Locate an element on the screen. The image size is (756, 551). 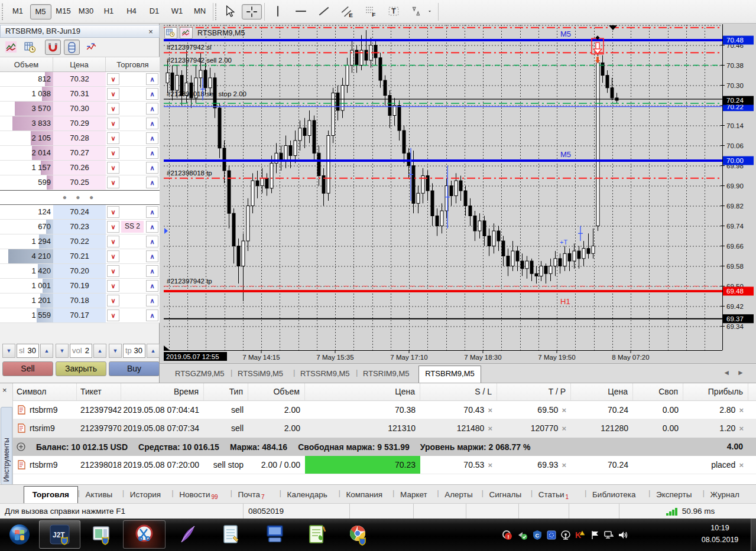
dom-row-ask: 3 83370.29∨∧ is located at coordinates (80, 124).